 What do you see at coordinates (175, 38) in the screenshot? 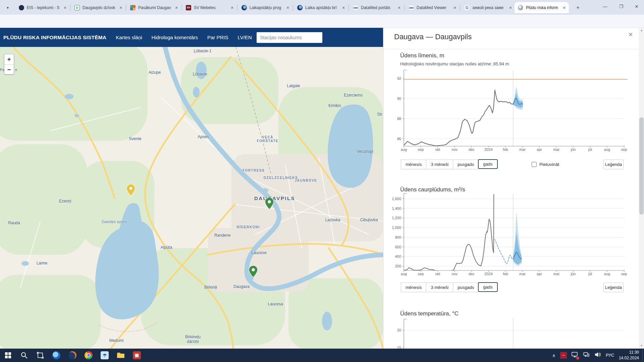
I see `nav-hidrologa-komentars: Hidrologa komentārs` at bounding box center [175, 38].